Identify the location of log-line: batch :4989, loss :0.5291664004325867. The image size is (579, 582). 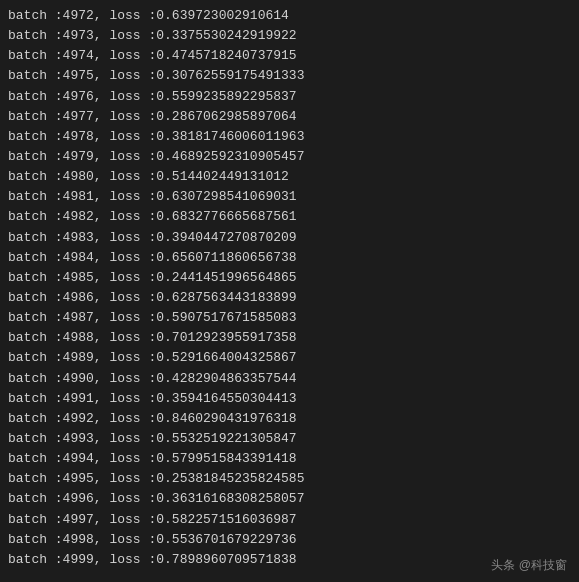
(290, 358).